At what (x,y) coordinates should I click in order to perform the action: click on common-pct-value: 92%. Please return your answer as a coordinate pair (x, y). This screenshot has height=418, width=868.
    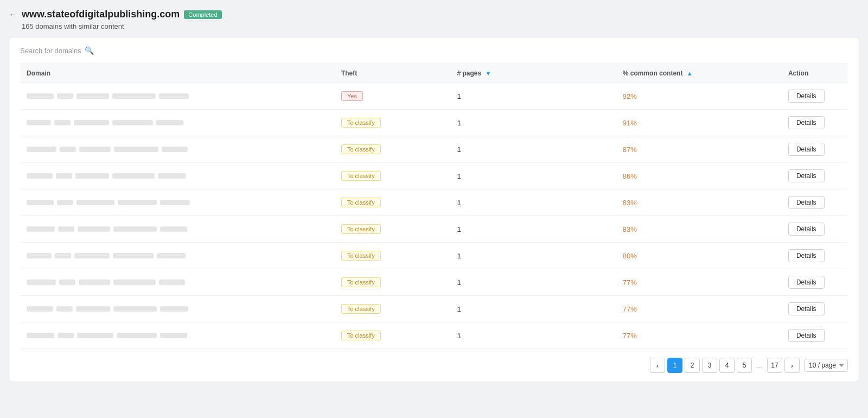
    Looking at the image, I should click on (630, 97).